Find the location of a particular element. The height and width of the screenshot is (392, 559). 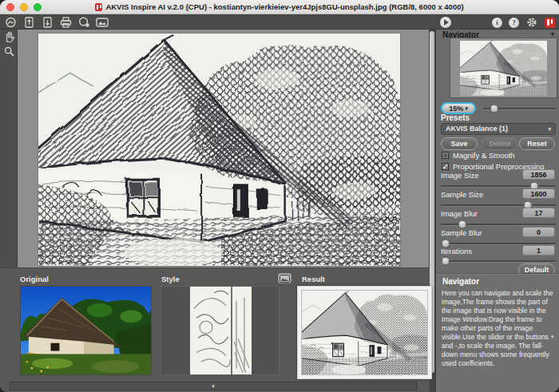

preset-selected-value: AKVIS Balance (1) is located at coordinates (477, 129).